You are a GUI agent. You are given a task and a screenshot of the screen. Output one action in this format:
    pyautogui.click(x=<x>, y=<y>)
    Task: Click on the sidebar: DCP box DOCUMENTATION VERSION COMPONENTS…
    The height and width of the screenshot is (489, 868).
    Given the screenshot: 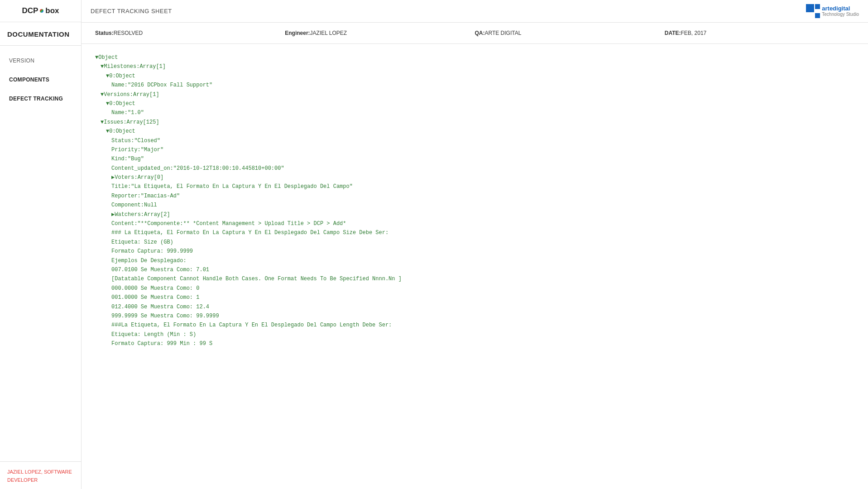 What is the action you would take?
    pyautogui.click(x=41, y=244)
    